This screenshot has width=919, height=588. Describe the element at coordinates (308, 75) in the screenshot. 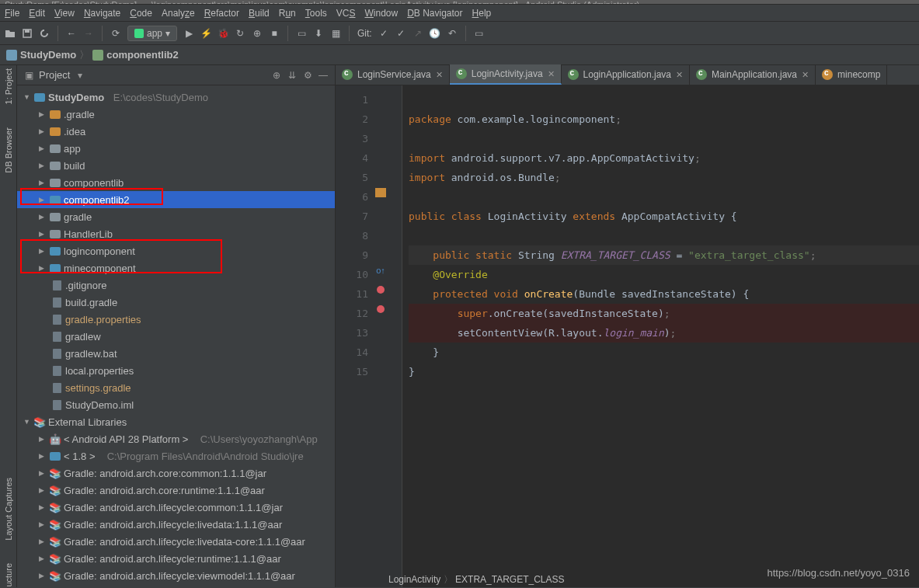

I see `gear-icon: ⚙` at that location.